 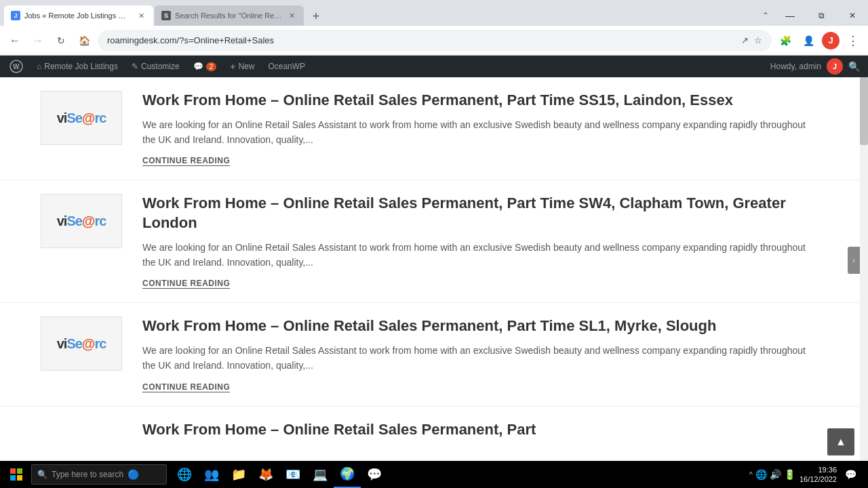 I want to click on reload-button: ↻, so click(x=61, y=41).